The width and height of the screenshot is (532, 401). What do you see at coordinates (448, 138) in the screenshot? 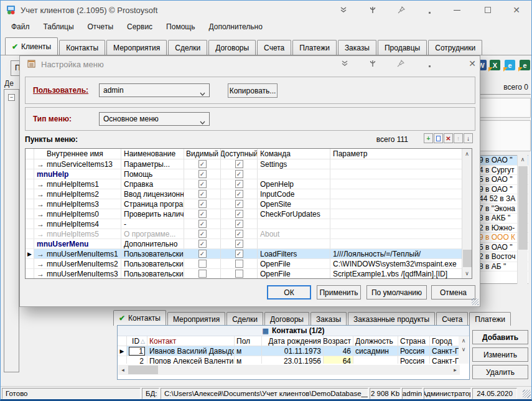
I see `delete-item-button: ✕` at bounding box center [448, 138].